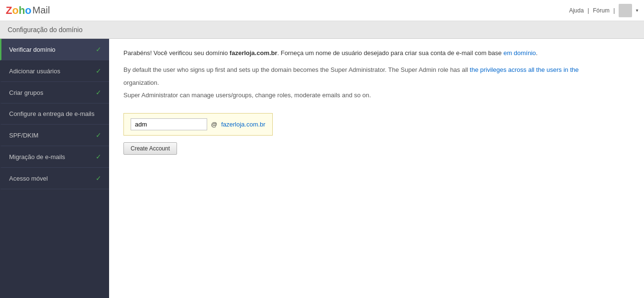 This screenshot has width=644, height=298. What do you see at coordinates (297, 70) in the screenshot?
I see `body-text-1-part1: By default the user who signs up first a…` at bounding box center [297, 70].